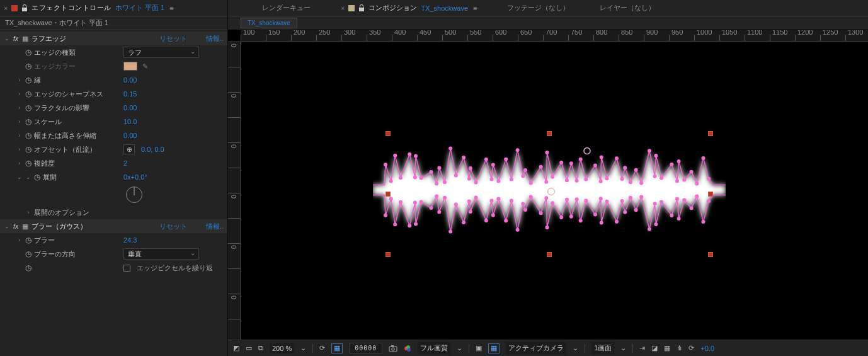  I want to click on color-swatch, so click(130, 66).